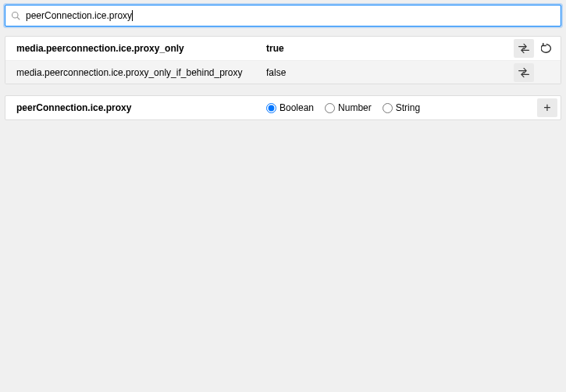 The image size is (566, 392). What do you see at coordinates (141, 108) in the screenshot?
I see `new-pref-name: peerConnection.ice.proxy` at bounding box center [141, 108].